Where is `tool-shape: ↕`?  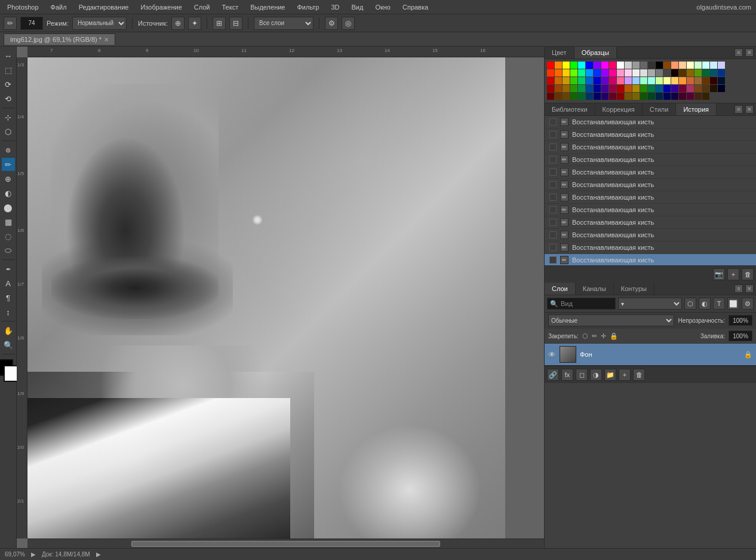 tool-shape: ↕ is located at coordinates (8, 312).